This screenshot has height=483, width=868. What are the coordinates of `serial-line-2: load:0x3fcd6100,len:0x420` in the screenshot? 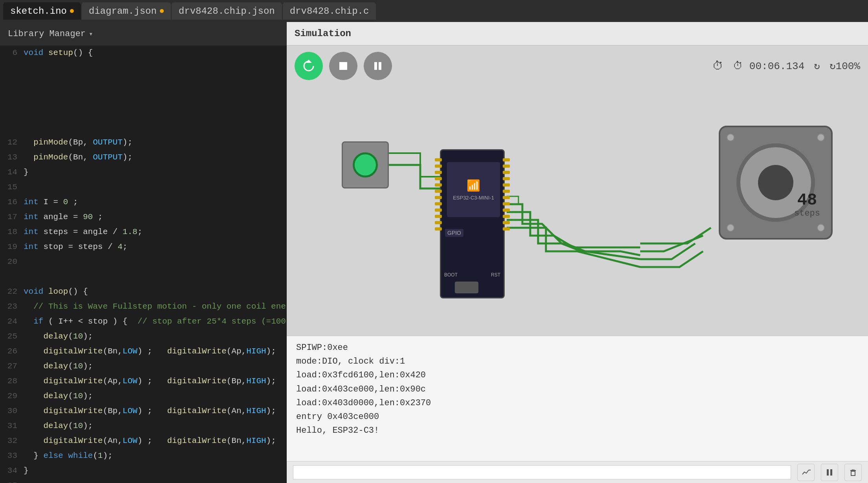 It's located at (577, 375).